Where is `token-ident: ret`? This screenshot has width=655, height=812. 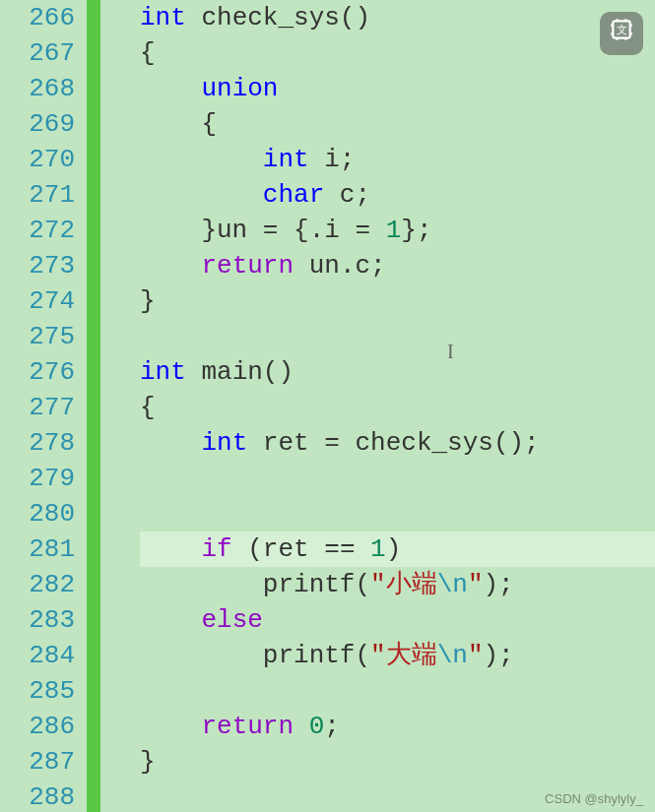 token-ident: ret is located at coordinates (286, 549).